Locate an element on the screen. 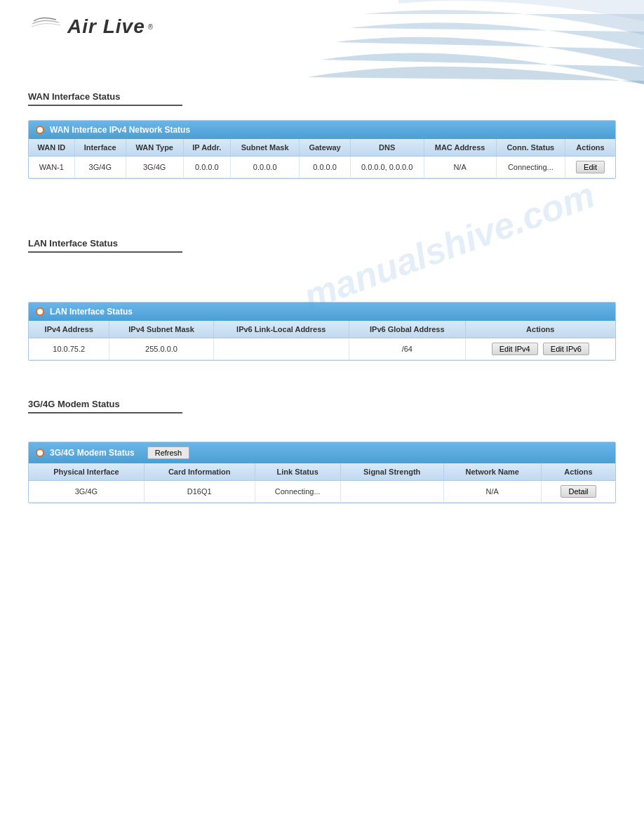 This screenshot has width=644, height=834. modem-col-physical: Physical Interface is located at coordinates (86, 472).